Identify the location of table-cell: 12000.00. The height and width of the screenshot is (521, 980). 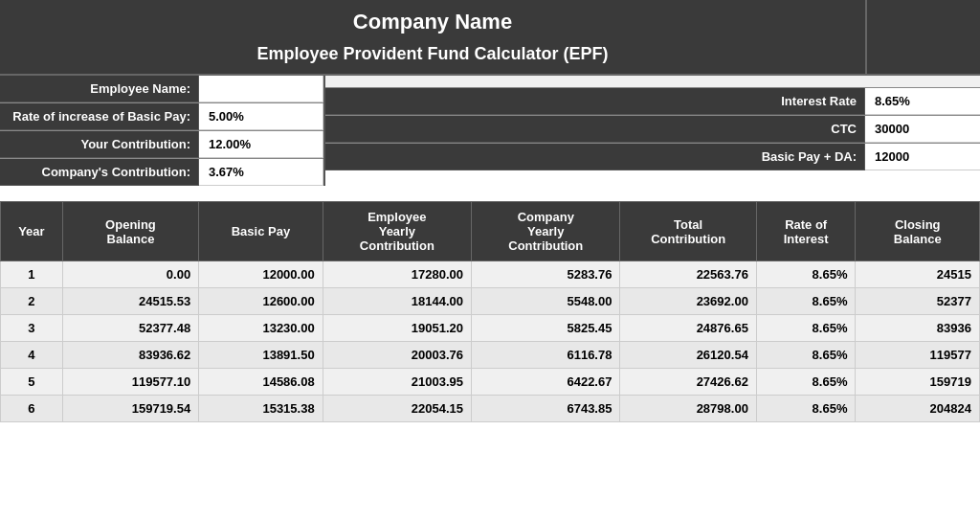
(260, 275).